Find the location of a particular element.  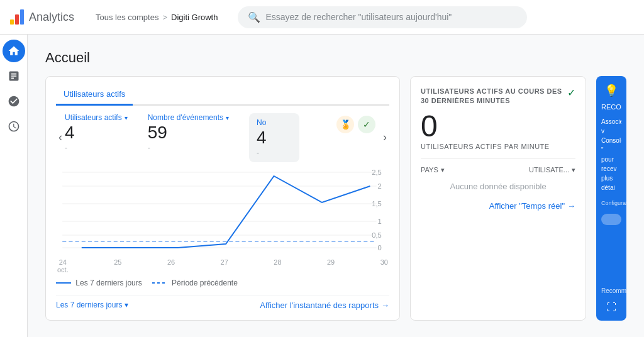

metric-utilisateurs-actifs: Utilisateurs actifs ▾ 4 - is located at coordinates (96, 138).